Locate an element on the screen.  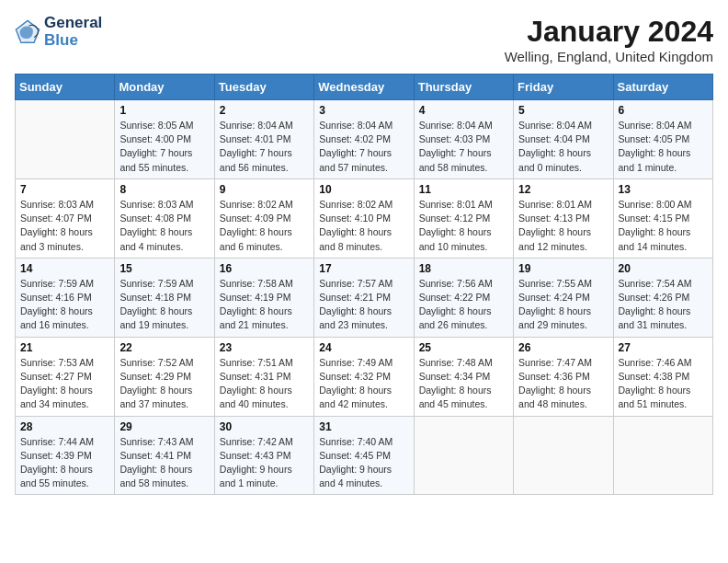
calendar-cell: 27Sunrise: 7:46 AM Sunset: 4:38 PM Dayli… is located at coordinates (663, 376).